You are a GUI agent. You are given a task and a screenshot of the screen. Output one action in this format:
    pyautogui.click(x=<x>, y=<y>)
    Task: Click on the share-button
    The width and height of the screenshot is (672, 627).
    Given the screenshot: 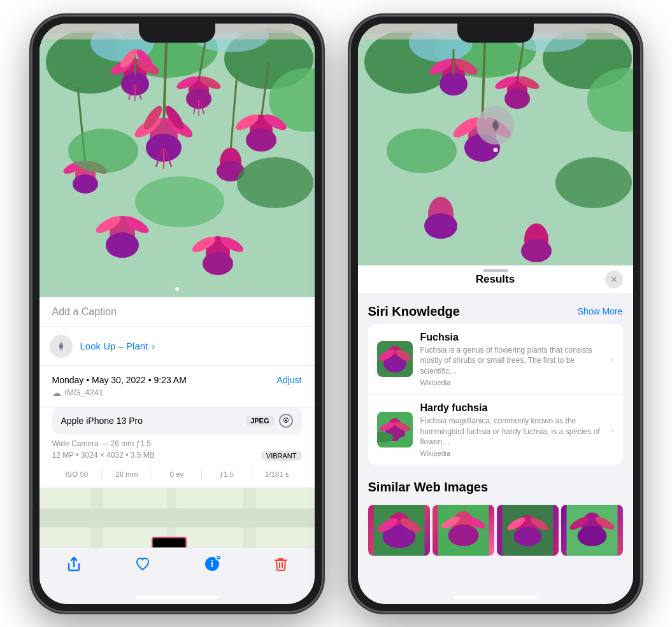 What is the action you would take?
    pyautogui.click(x=74, y=564)
    